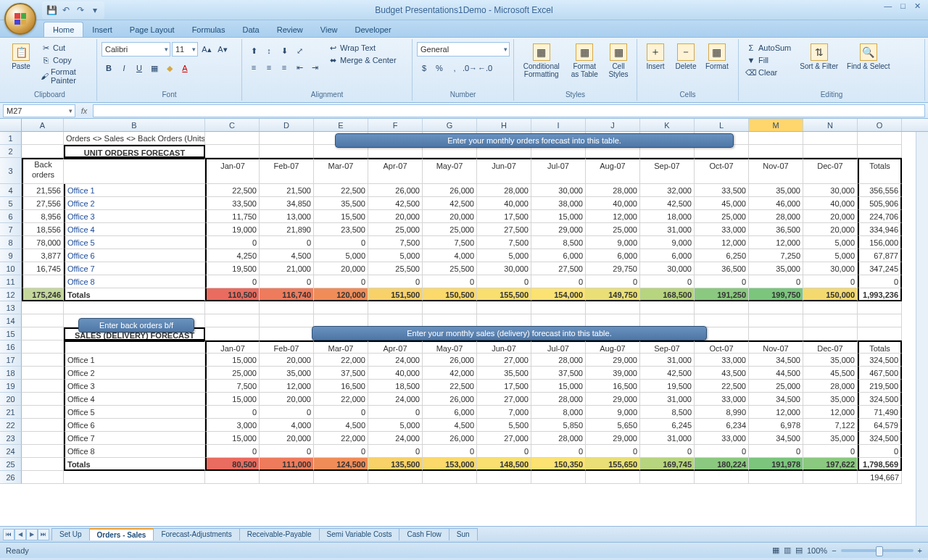 Image resolution: width=928 pixels, height=560 pixels. I want to click on col-header-F: F, so click(396, 125).